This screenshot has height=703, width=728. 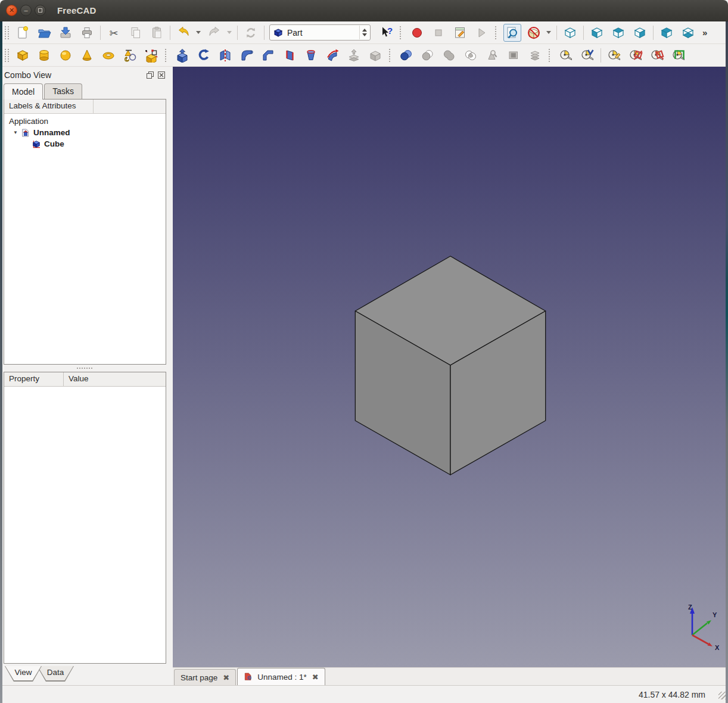 I want to click on cube-object, so click(x=450, y=366).